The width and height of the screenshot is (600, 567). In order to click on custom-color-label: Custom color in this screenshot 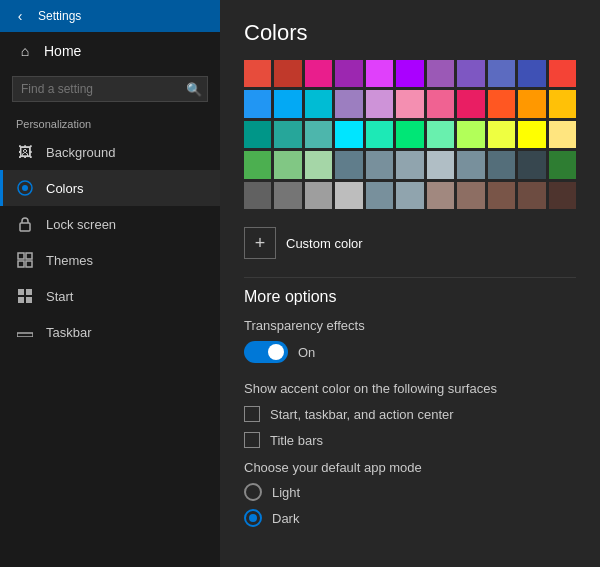, I will do `click(324, 244)`.